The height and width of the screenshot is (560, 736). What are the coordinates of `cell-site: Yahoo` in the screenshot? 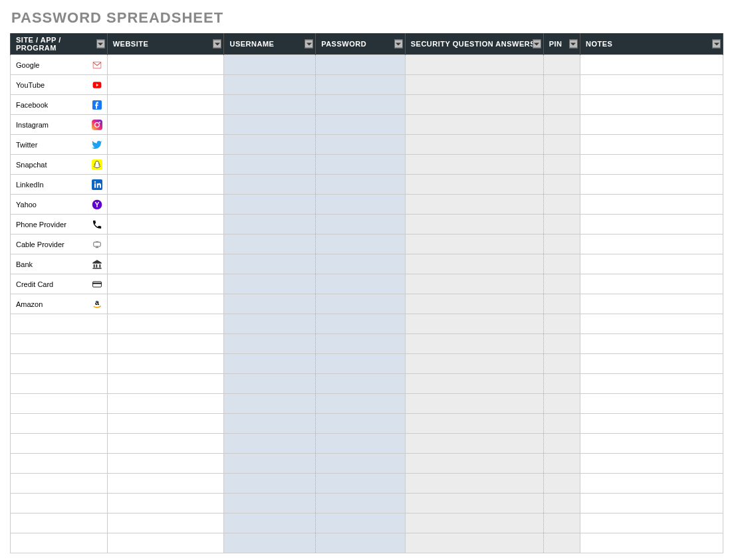 It's located at (59, 205).